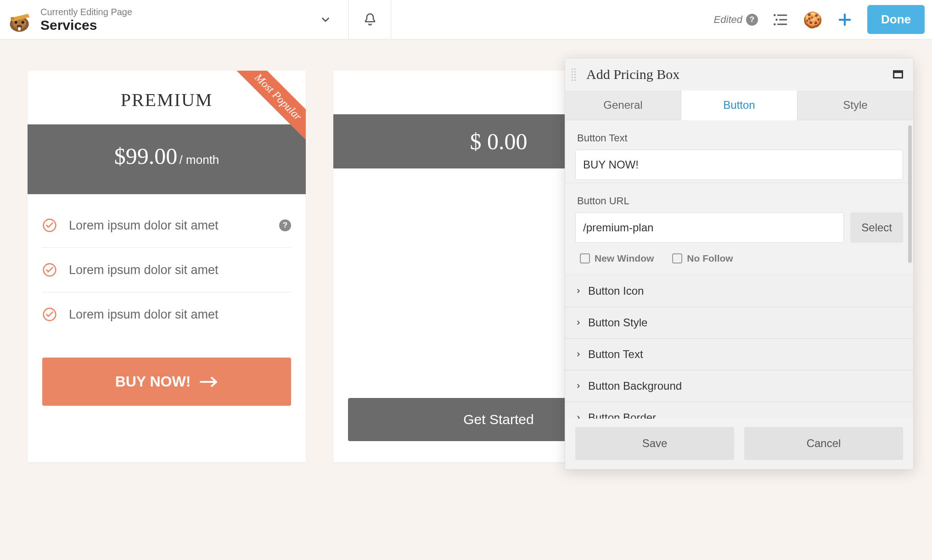  Describe the element at coordinates (624, 258) in the screenshot. I see `new-window-label: New Window` at that location.